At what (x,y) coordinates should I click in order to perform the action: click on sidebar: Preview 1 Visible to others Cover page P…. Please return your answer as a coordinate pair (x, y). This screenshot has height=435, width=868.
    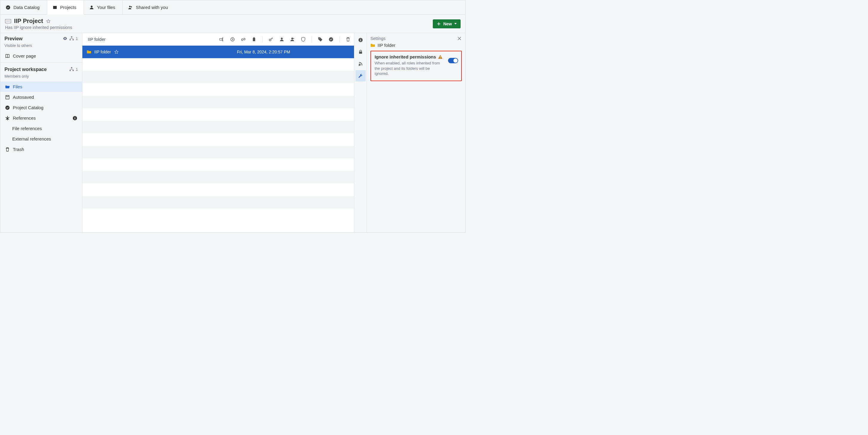
    Looking at the image, I should click on (41, 133).